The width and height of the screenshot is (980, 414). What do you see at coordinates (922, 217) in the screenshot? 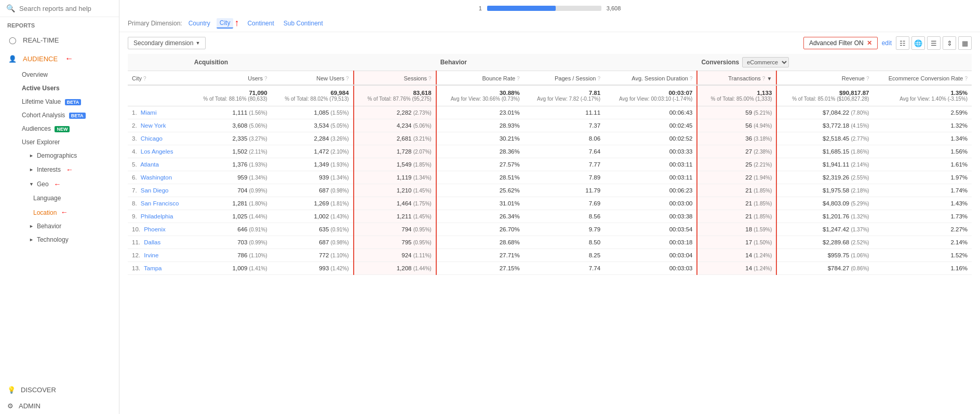
I see `ecommerce-rate-cell: 1.73%` at bounding box center [922, 217].